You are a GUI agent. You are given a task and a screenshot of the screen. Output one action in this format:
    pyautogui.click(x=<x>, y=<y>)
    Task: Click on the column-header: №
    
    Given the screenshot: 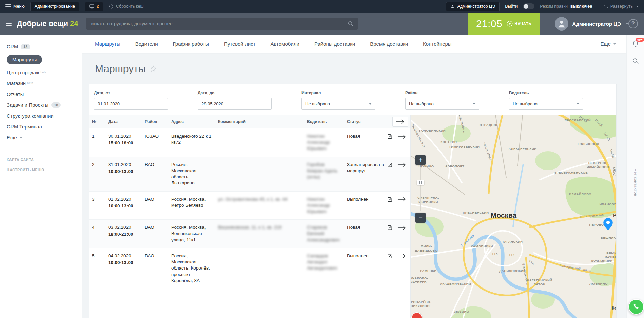 What is the action you would take?
    pyautogui.click(x=97, y=122)
    